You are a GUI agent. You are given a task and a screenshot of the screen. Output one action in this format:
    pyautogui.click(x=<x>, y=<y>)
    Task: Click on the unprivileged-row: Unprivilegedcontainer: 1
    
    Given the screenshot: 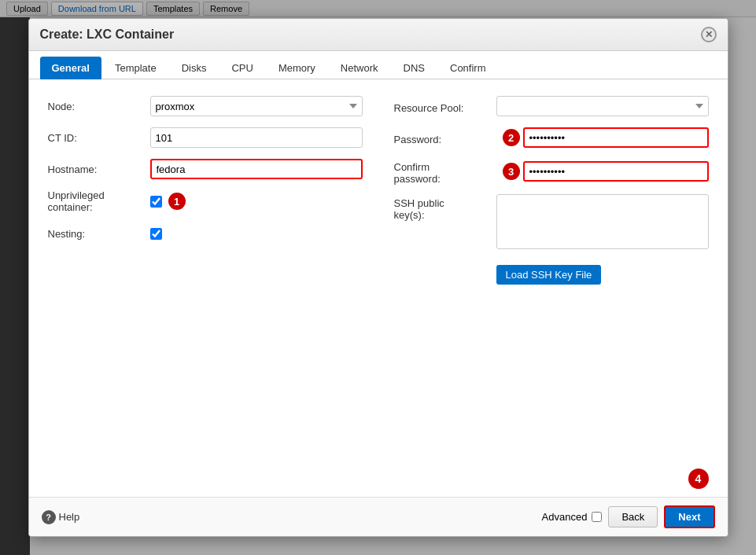 What is the action you would take?
    pyautogui.click(x=205, y=201)
    